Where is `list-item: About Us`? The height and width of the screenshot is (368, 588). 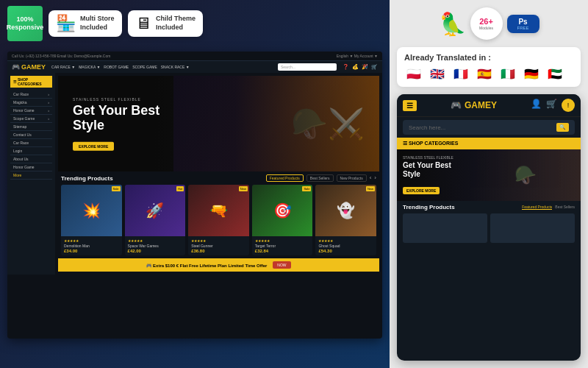 list-item: About Us is located at coordinates (31, 159).